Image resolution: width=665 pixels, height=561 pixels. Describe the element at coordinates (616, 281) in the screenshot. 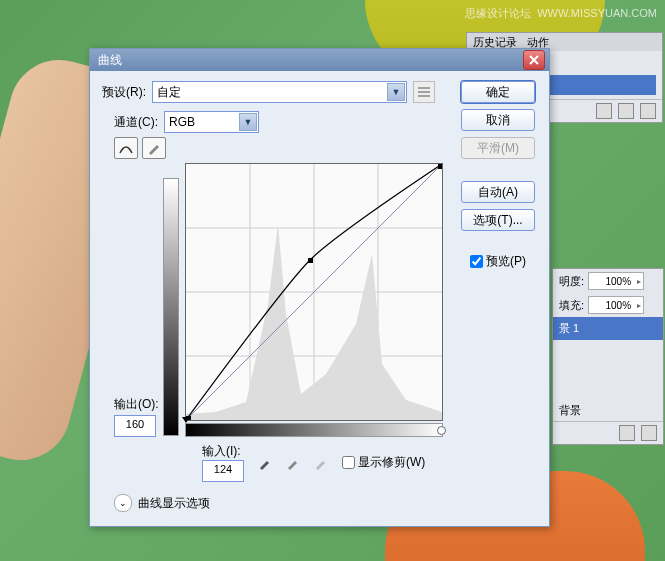

I see `opacity-value: 100%` at that location.